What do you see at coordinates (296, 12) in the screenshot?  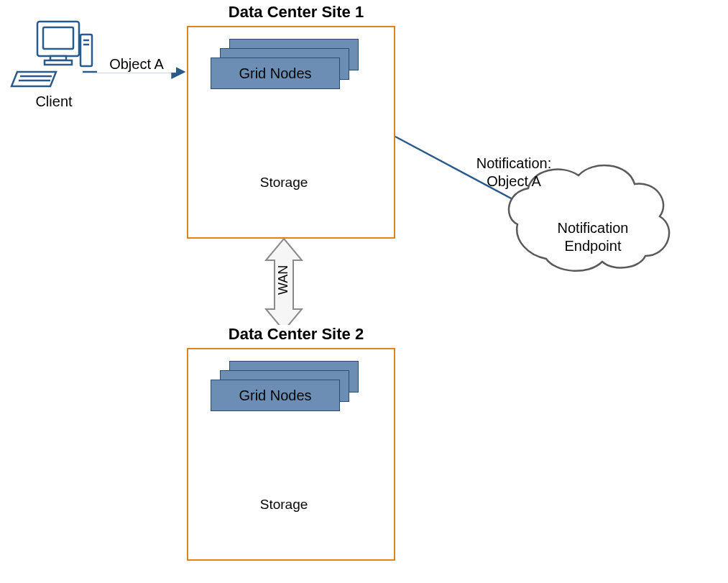 I see `site1-title: Data Center Site 1` at bounding box center [296, 12].